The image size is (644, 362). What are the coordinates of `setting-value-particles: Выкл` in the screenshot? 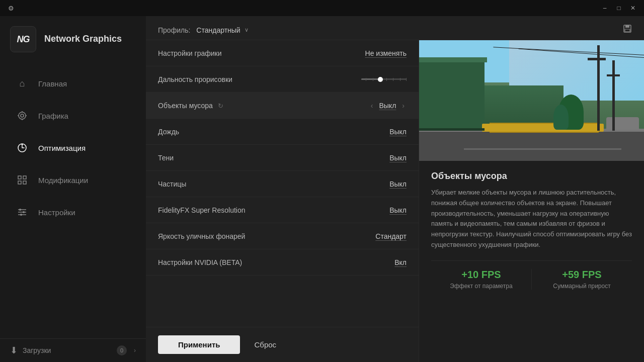 It's located at (398, 184).